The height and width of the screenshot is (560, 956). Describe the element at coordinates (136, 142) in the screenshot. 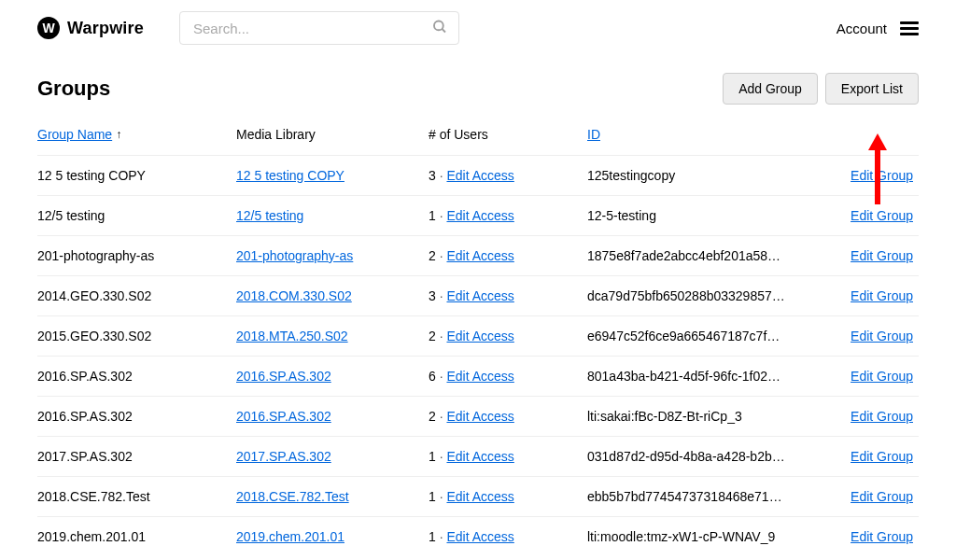

I see `col-group-name: Group Name↑` at that location.